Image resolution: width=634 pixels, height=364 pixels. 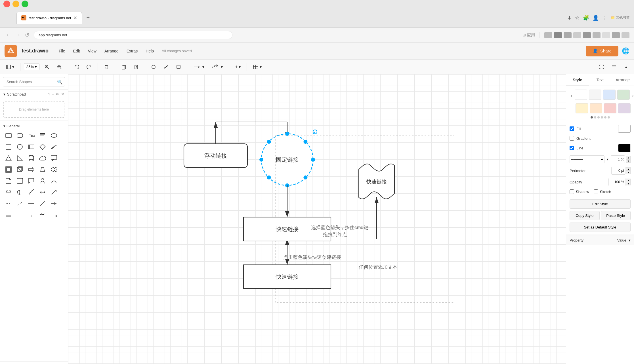 I want to click on shape-ellipse, so click(x=54, y=136).